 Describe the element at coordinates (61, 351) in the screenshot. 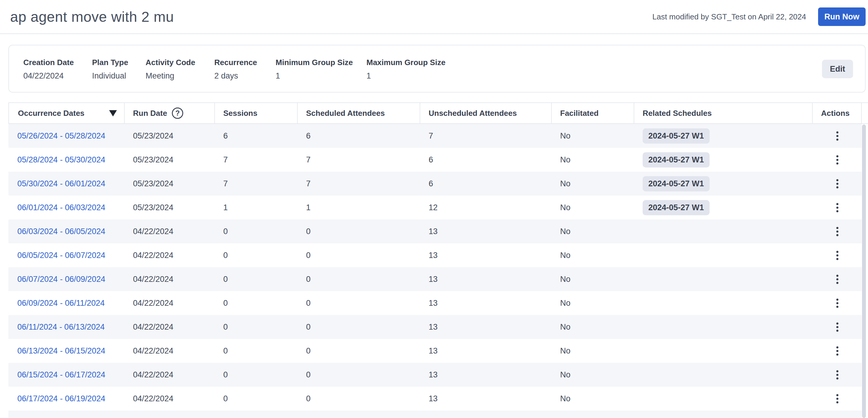

I see `occurrence-dates-link: 06/13/2024 - 06/15/2024` at that location.